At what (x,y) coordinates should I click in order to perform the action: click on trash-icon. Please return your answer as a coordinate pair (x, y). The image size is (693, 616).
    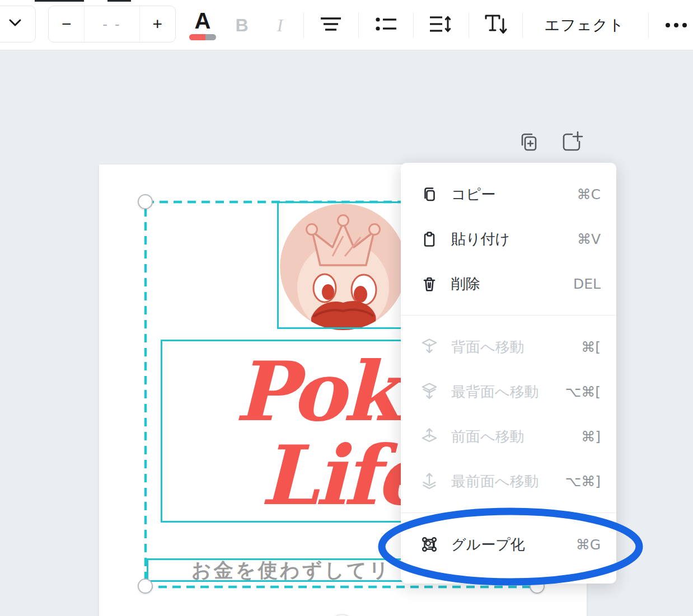
    Looking at the image, I should click on (429, 284).